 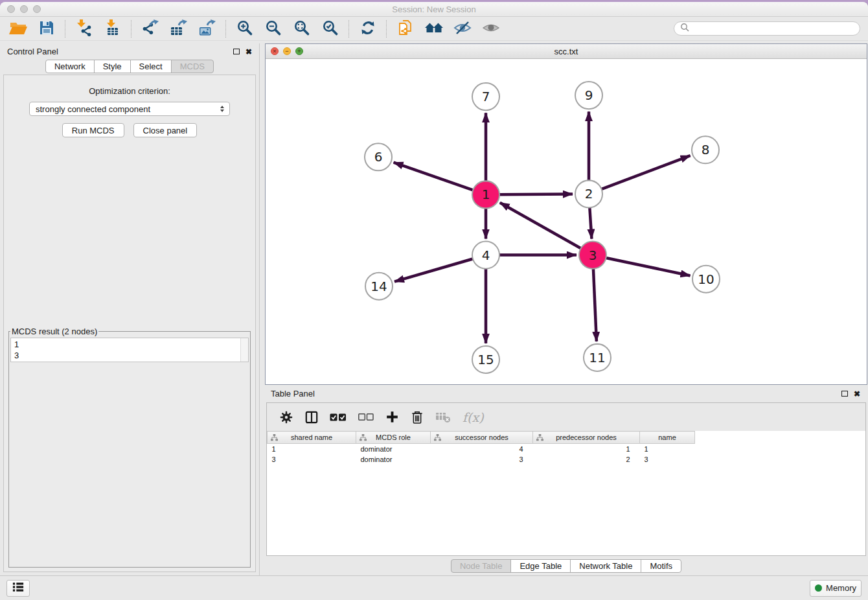 What do you see at coordinates (566, 493) in the screenshot?
I see `node-table-area: shared name MCDS role successor nodes pr…` at bounding box center [566, 493].